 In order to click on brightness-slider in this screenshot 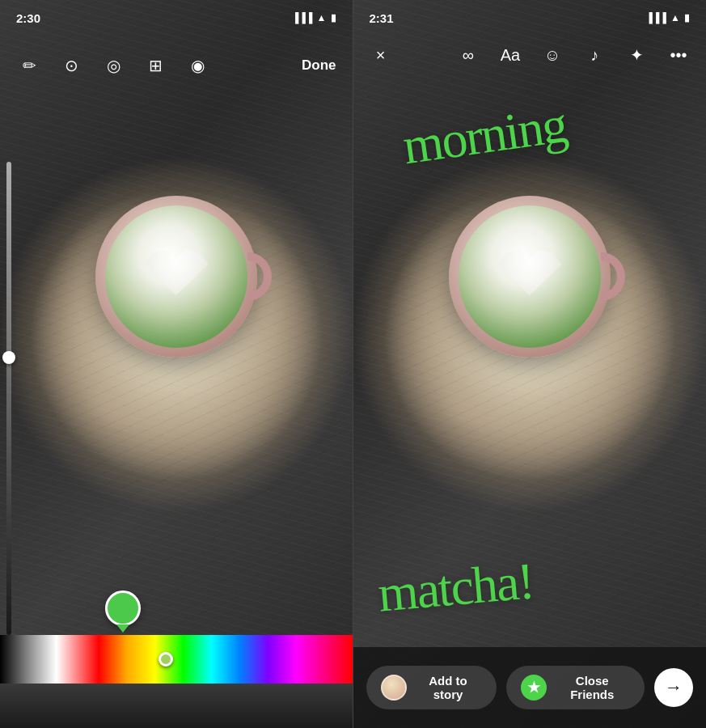, I will do `click(9, 398)`.